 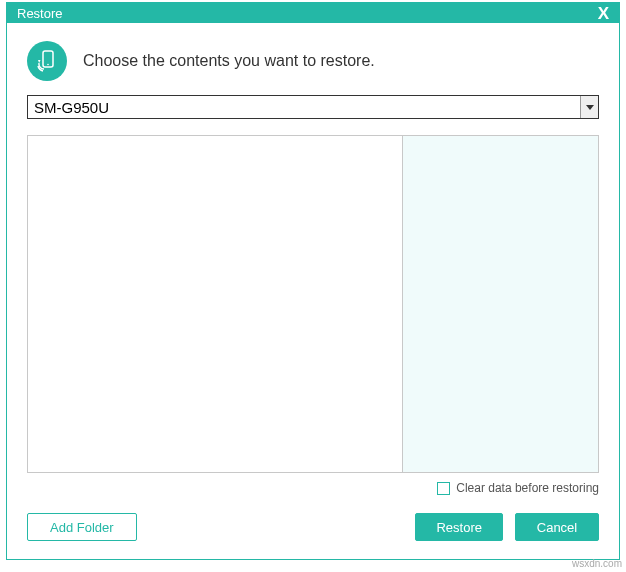 What do you see at coordinates (444, 488) in the screenshot?
I see `clear-data-checkbox` at bounding box center [444, 488].